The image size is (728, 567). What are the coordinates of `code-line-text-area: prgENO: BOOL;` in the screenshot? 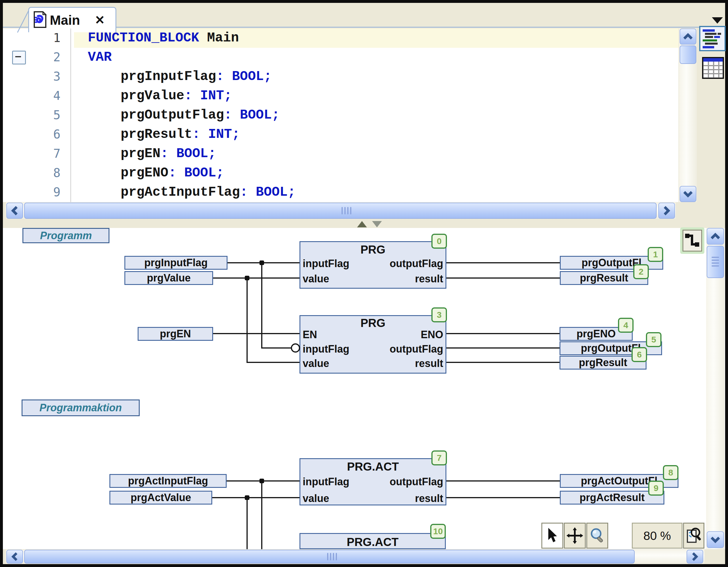 It's located at (376, 173).